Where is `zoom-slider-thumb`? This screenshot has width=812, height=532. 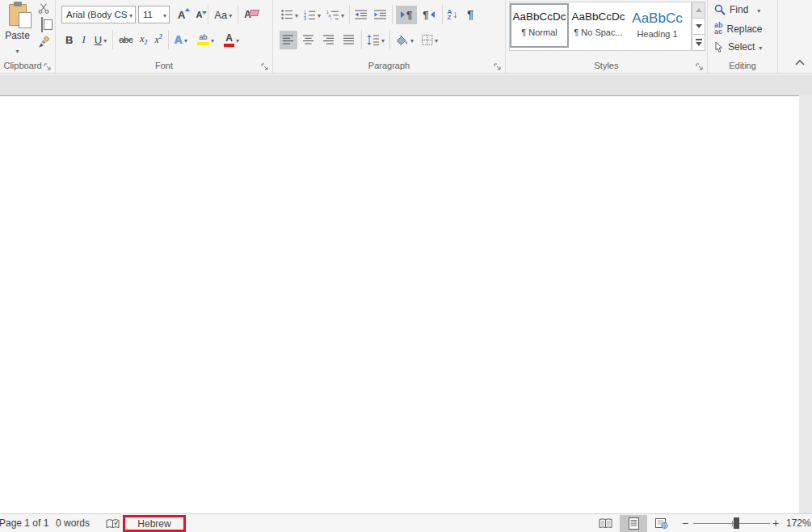
zoom-slider-thumb is located at coordinates (737, 523).